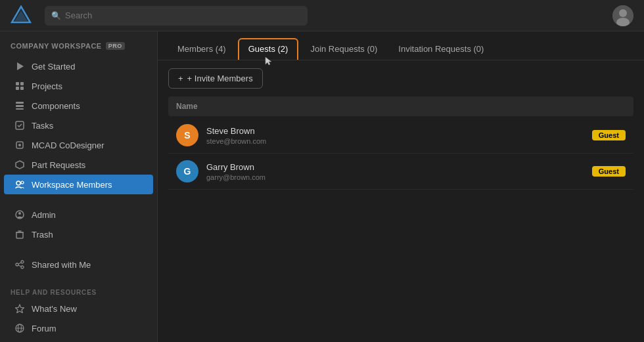 The width and height of the screenshot is (644, 342). I want to click on avatar-garry: G, so click(187, 171).